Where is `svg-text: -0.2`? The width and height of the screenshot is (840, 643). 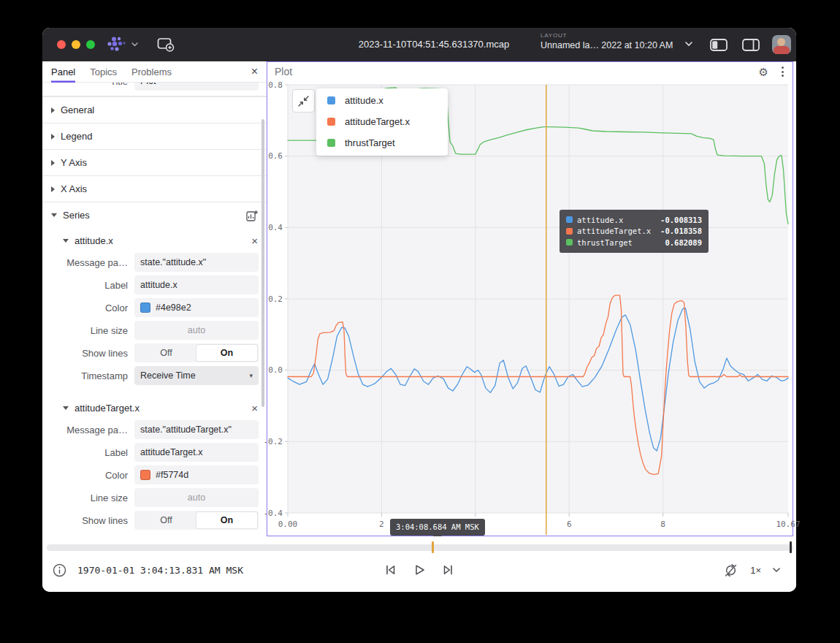
svg-text: -0.2 is located at coordinates (273, 441).